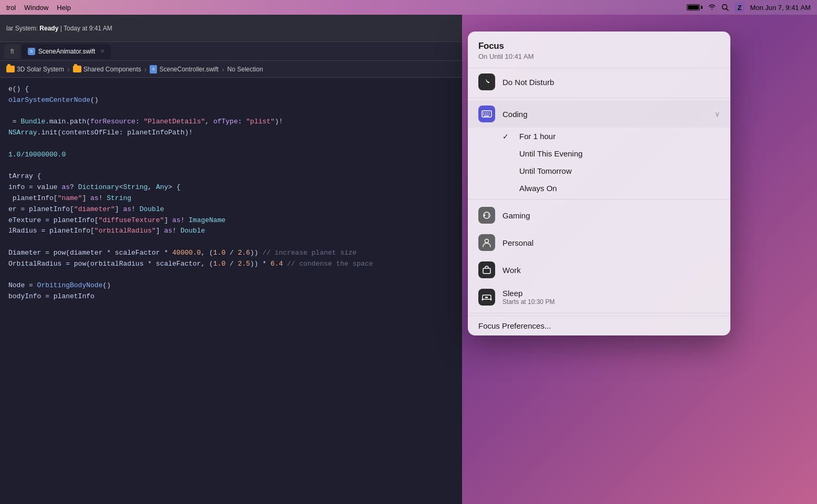 The image size is (817, 504). I want to click on code-line-16: Diameter = pow(diameter * scaleFactor * …, so click(231, 253).